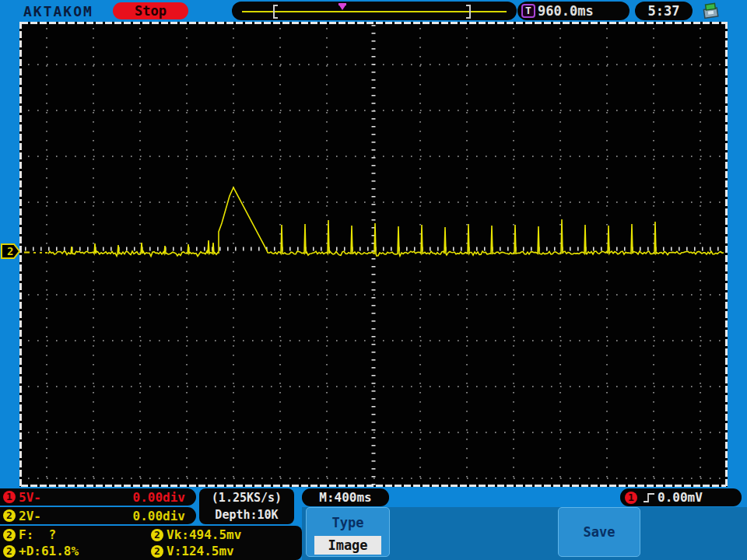 Image resolution: width=747 pixels, height=560 pixels. I want to click on ch1-badge: 1, so click(9, 497).